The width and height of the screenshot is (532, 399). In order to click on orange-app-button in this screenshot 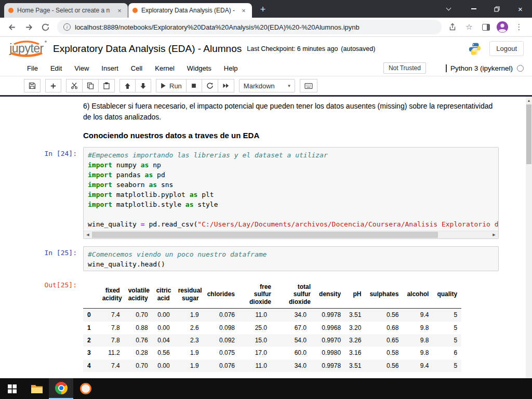, I will do `click(85, 389)`.